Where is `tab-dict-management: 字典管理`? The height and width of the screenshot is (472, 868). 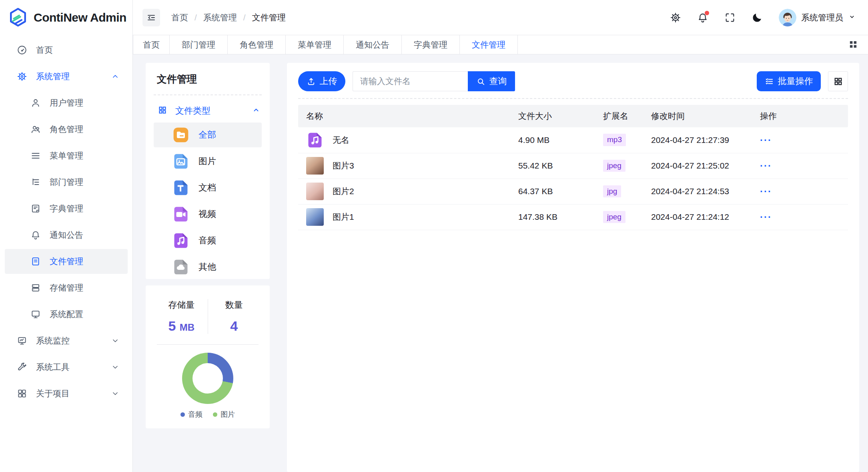 tab-dict-management: 字典管理 is located at coordinates (431, 45).